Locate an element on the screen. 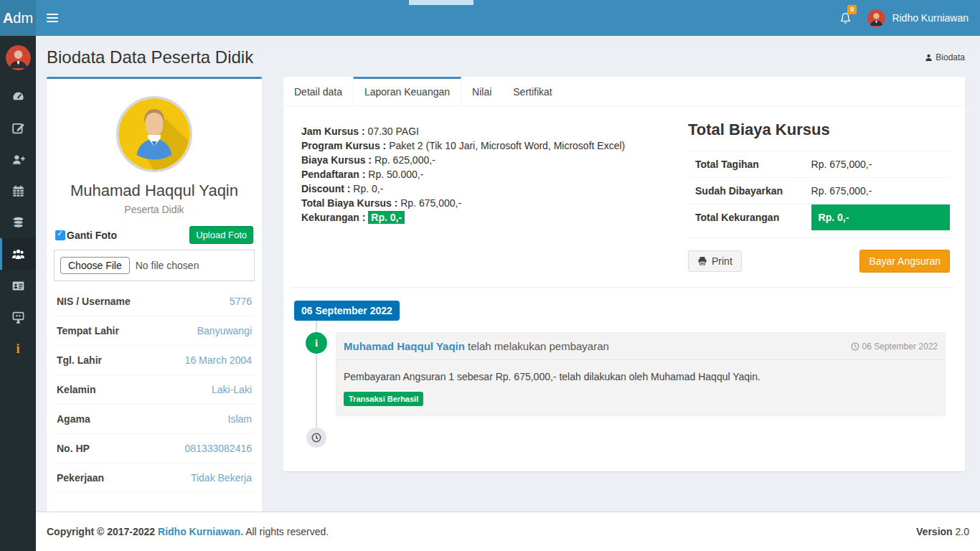  tabs: Detail data Laporan Keuangan Nilai Serti… is located at coordinates (624, 92).